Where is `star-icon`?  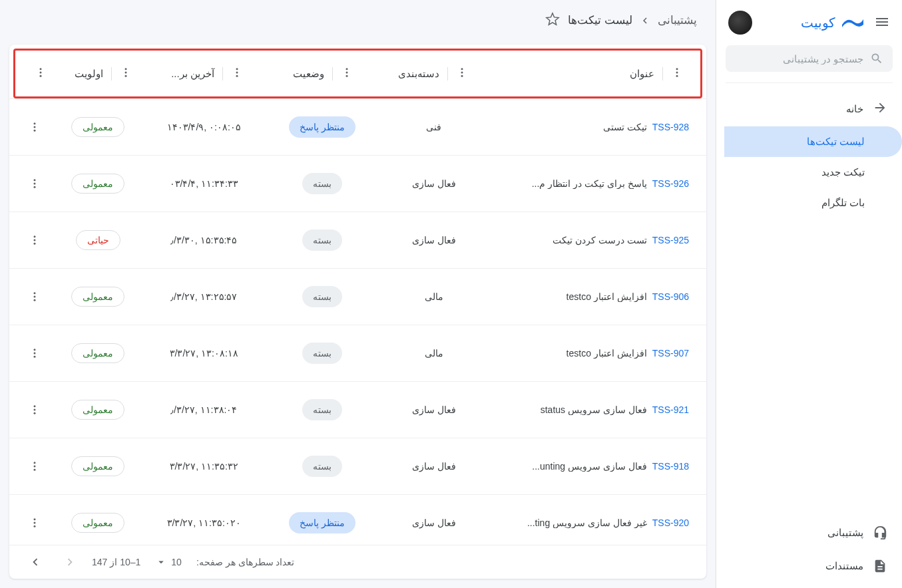 star-icon is located at coordinates (553, 20).